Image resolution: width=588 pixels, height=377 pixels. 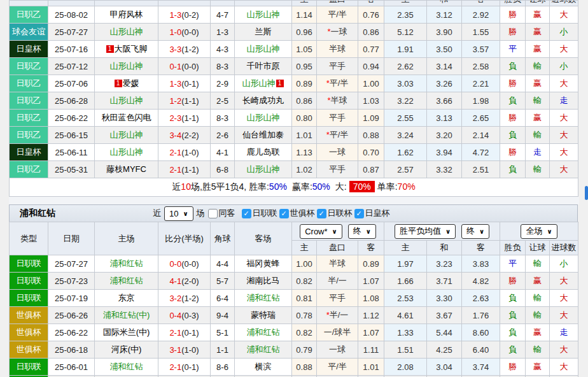 I want to click on league-badge: 世俱杯, so click(x=29, y=316).